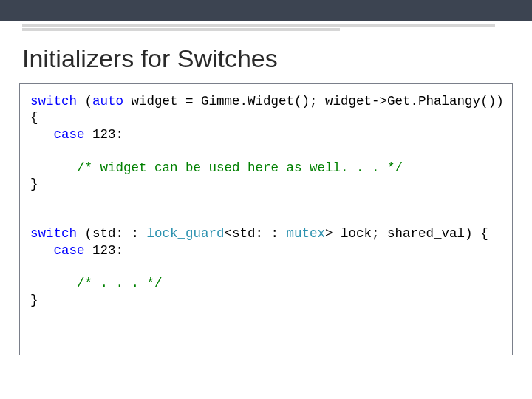 The height and width of the screenshot is (399, 532). I want to click on code-text: widget = Gimme.Widget(); widget->Get.Pha…, so click(313, 101).